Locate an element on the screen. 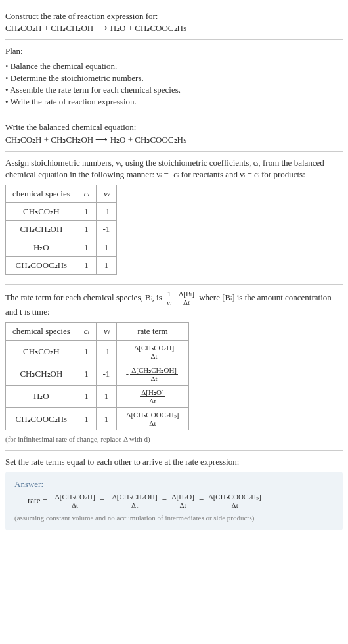 This screenshot has height=644, width=348. table-row: H₂O 1 1 is located at coordinates (62, 247).